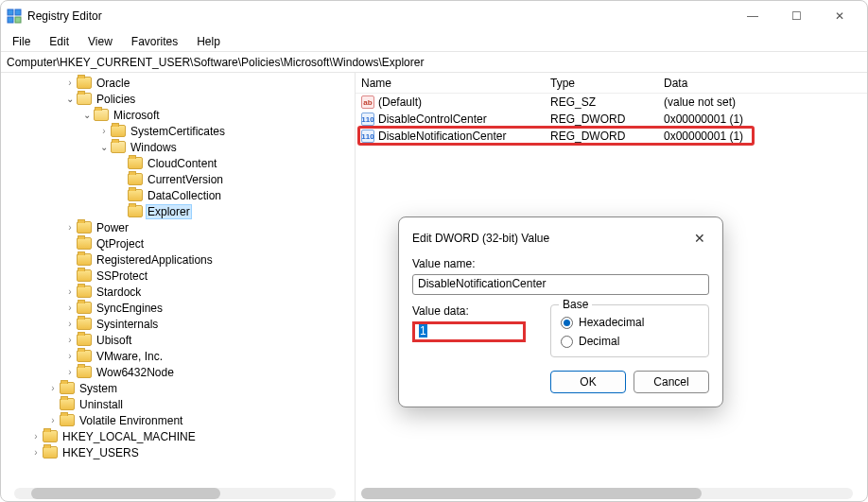  Describe the element at coordinates (100, 42) in the screenshot. I see `menu-view: View` at that location.